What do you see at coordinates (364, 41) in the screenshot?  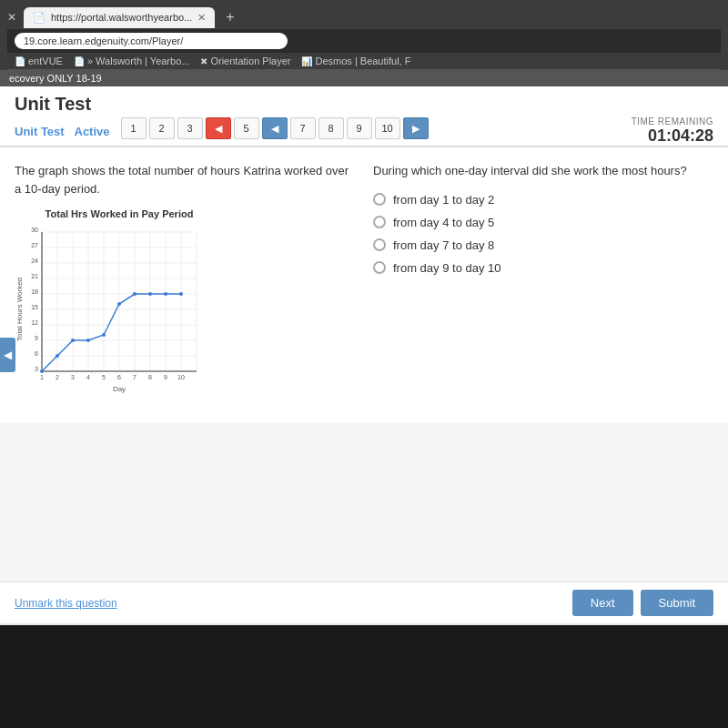 I see `address-bar` at bounding box center [364, 41].